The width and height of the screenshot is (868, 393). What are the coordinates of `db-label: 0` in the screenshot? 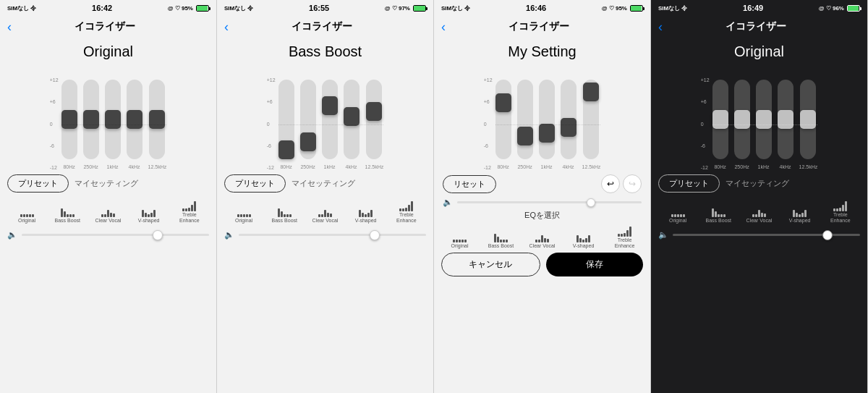 It's located at (54, 124).